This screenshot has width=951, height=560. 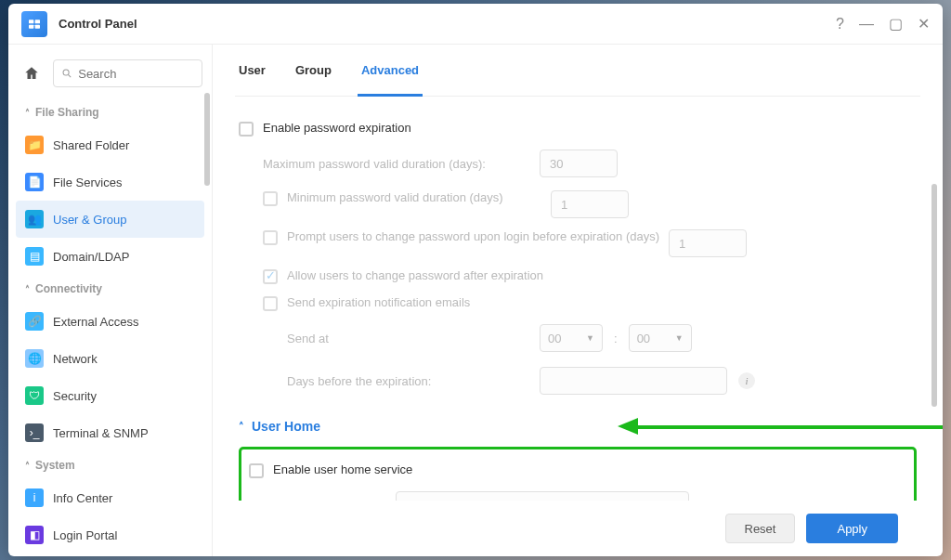 I want to click on maximize-icon: ▢, so click(x=895, y=24).